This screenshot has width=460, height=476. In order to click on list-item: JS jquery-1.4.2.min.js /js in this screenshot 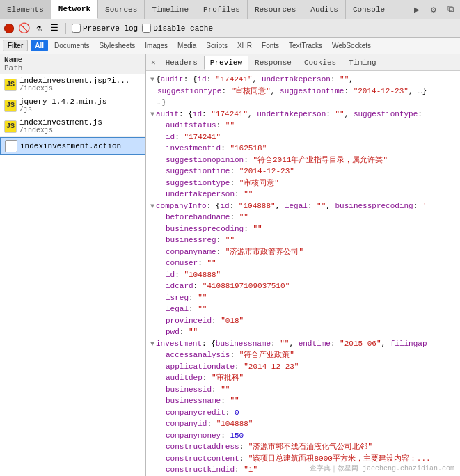, I will do `click(72, 106)`.